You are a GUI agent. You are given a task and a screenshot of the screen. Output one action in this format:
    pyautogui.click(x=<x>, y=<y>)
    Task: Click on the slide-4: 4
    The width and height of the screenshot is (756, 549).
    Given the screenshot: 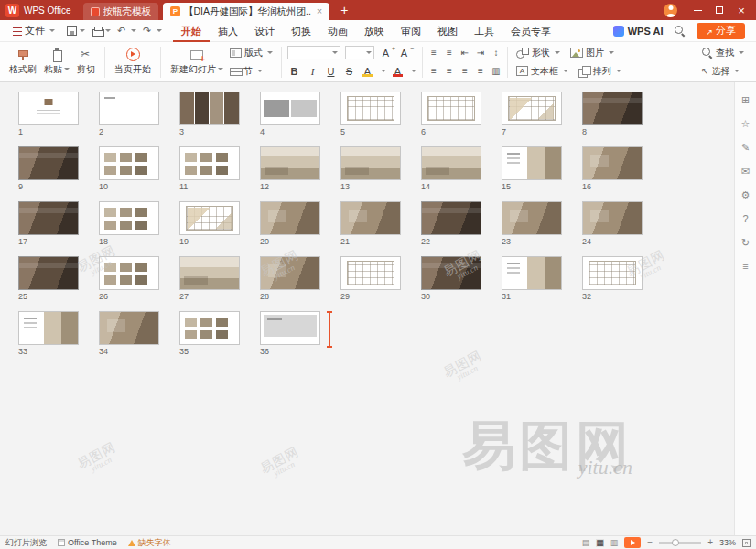 What is the action you would take?
    pyautogui.click(x=290, y=113)
    